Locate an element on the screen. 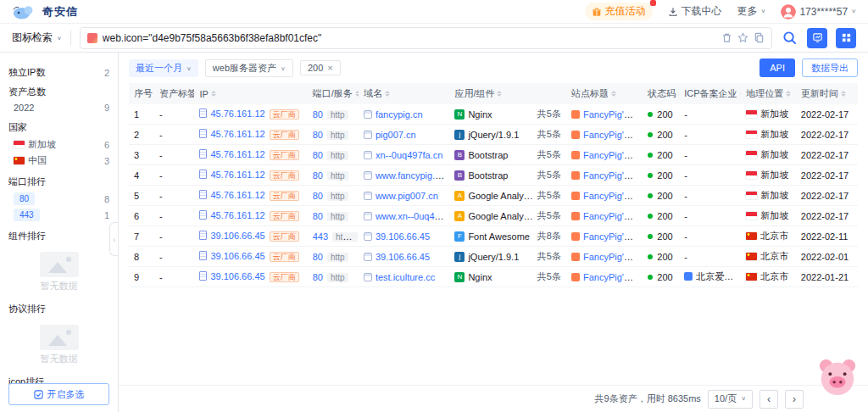 The width and height of the screenshot is (868, 412). column-header: 端口/服务 is located at coordinates (333, 93).